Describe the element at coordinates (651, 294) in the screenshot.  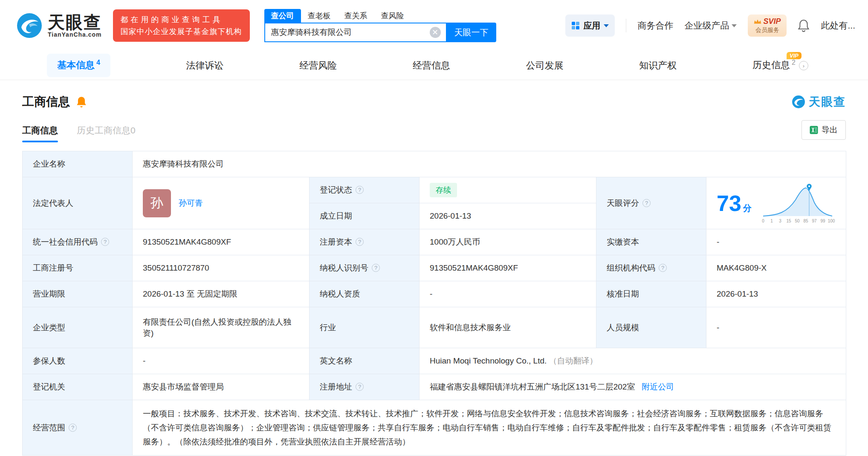
I see `approval-date-label: 核准日期` at that location.